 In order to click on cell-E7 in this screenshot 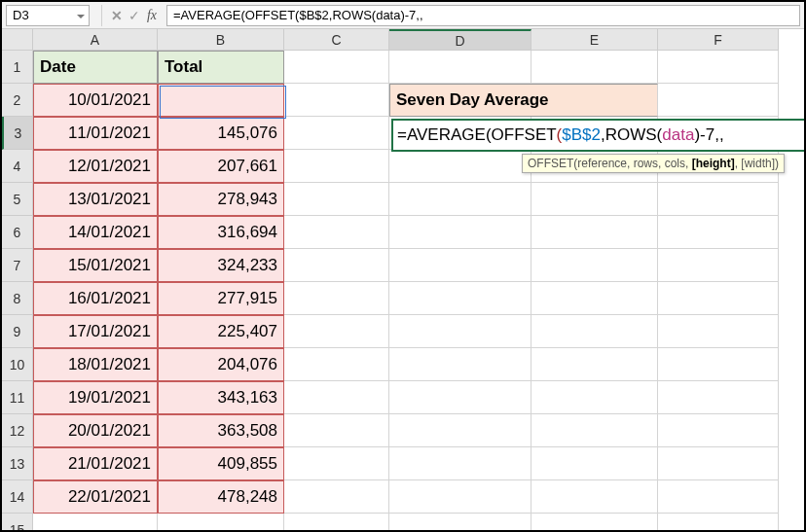, I will do `click(595, 266)`.